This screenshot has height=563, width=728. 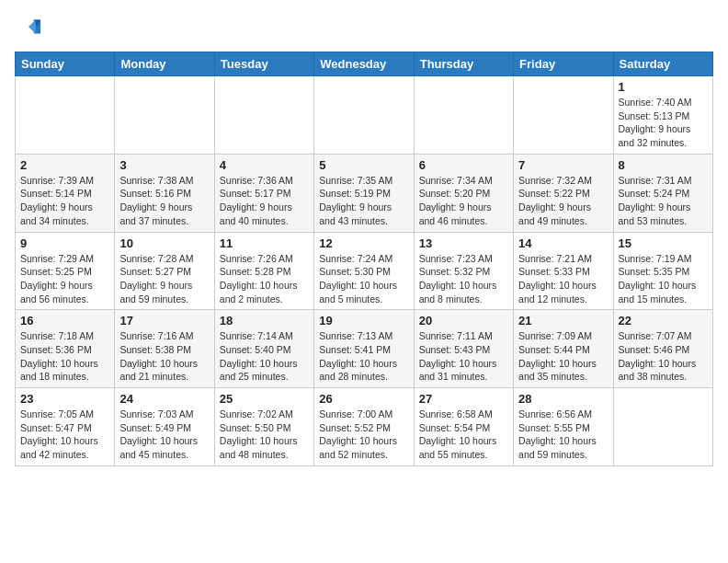 I want to click on calendar-day-cell: 7Sunrise: 7:32 AM Sunset: 5:22 PM Daylig…, so click(x=563, y=193).